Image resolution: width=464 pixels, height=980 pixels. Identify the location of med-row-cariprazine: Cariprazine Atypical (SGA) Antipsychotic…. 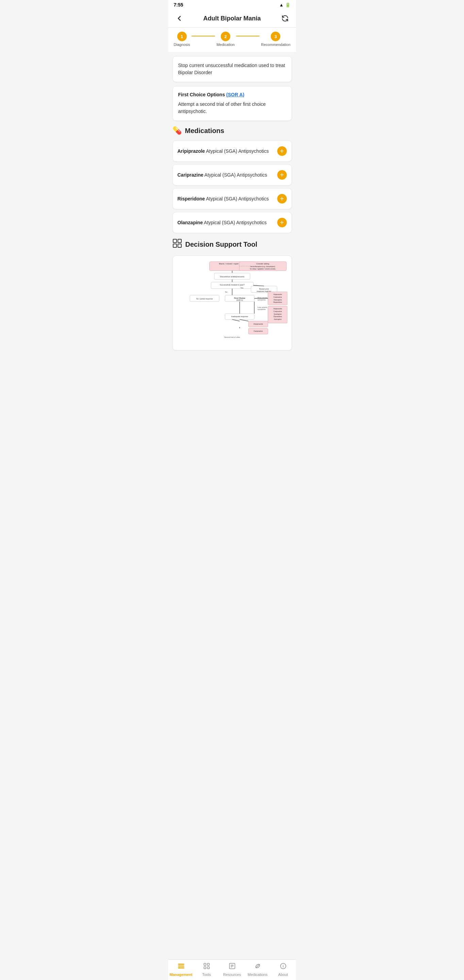
(232, 175).